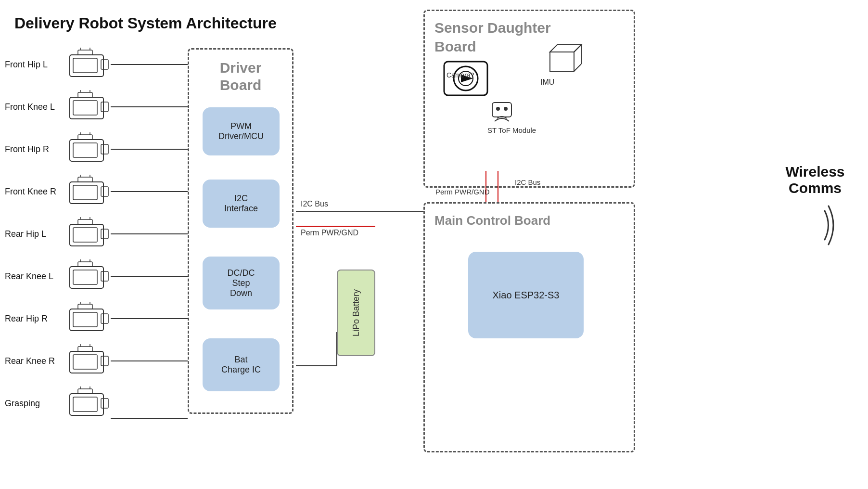 The width and height of the screenshot is (868, 489). I want to click on wireless-comms-title: Wireless Comms, so click(815, 206).